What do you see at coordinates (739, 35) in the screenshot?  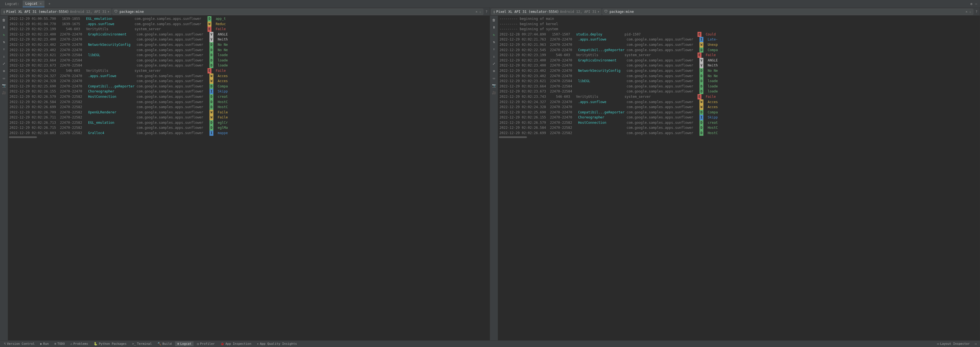 I see `log-row: 2022-12-28 09:27:44.890 1507-1507 studio…` at bounding box center [739, 35].